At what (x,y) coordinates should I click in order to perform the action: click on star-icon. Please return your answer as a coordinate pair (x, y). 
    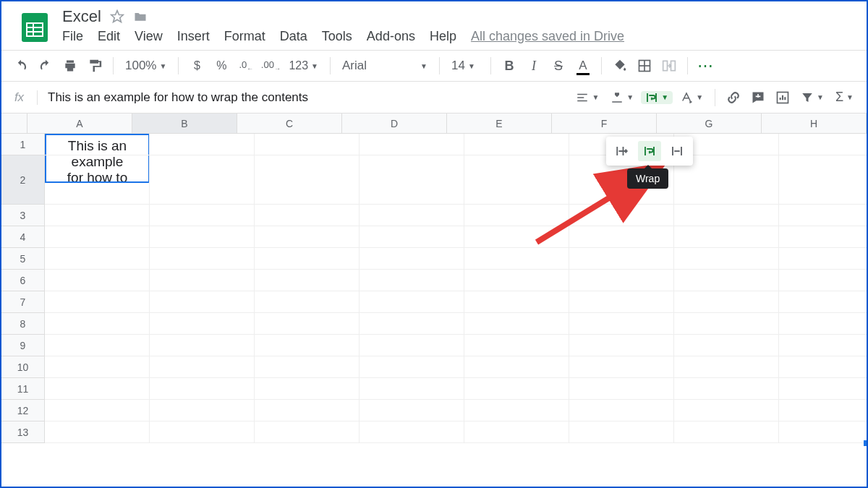
    Looking at the image, I should click on (117, 17).